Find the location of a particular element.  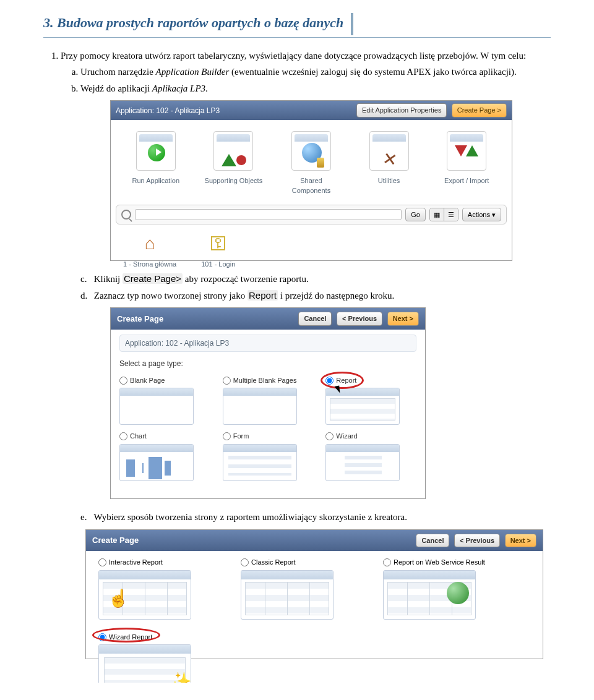

tile-label: Shared Components is located at coordinates (311, 186).